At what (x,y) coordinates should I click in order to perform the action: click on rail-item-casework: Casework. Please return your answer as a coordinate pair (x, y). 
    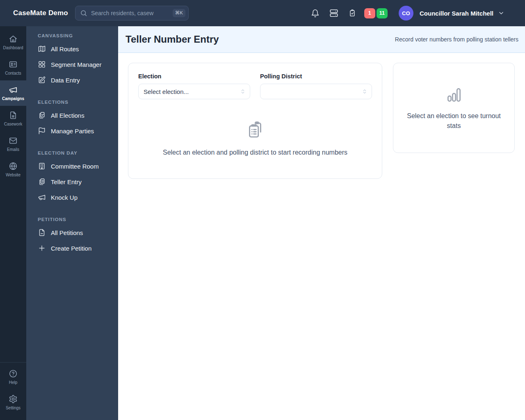
    Looking at the image, I should click on (13, 119).